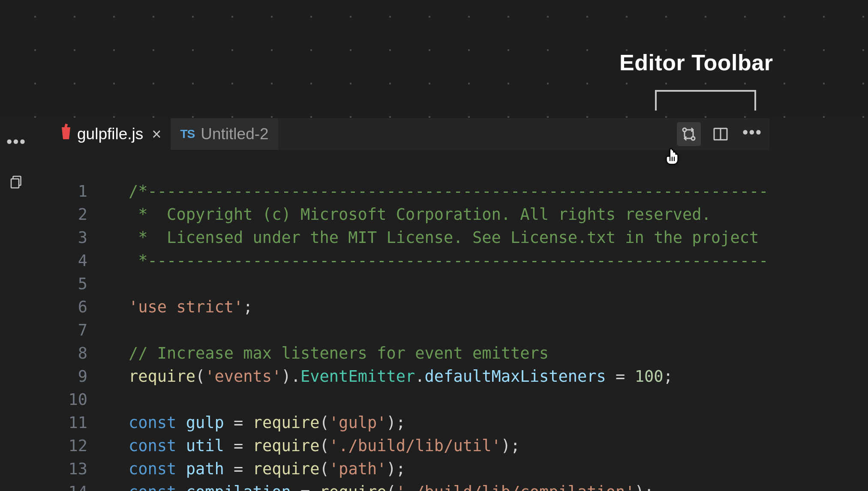 Image resolution: width=868 pixels, height=491 pixels. Describe the element at coordinates (74, 446) in the screenshot. I see `line-number: 12` at that location.